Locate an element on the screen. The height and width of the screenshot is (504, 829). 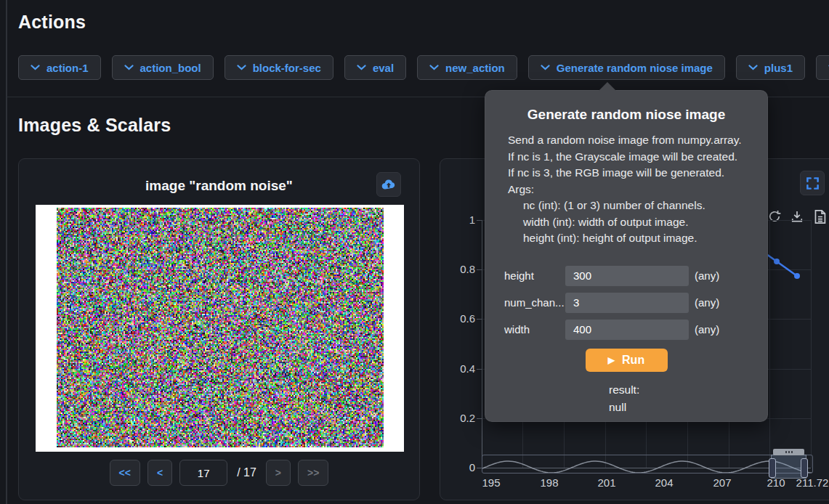
cloud-save-button is located at coordinates (389, 184).